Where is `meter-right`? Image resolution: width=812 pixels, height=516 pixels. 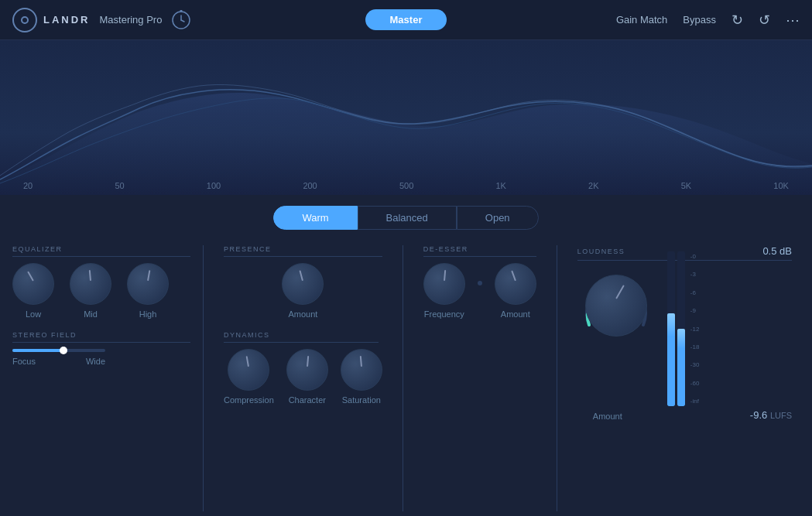 meter-right is located at coordinates (681, 329).